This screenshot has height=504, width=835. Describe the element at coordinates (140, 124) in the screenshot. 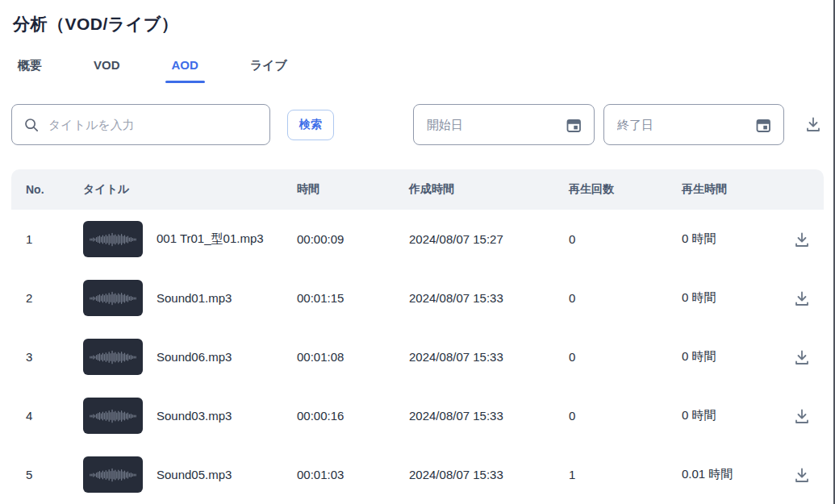

I see `title-search-box` at that location.